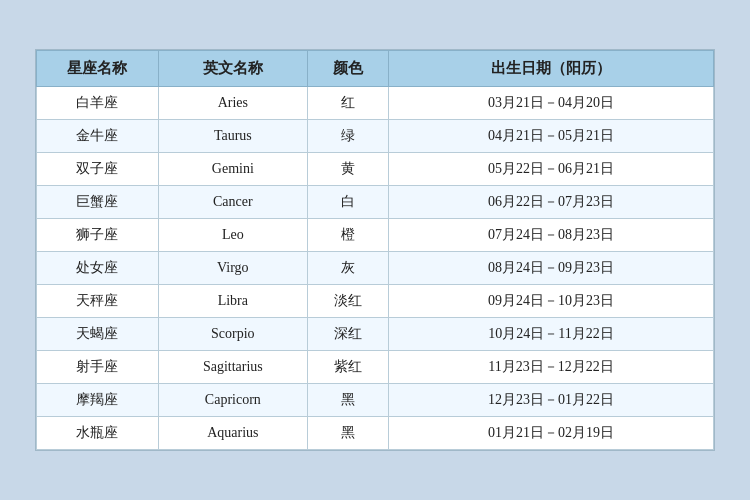 This screenshot has height=500, width=750. What do you see at coordinates (348, 104) in the screenshot?
I see `cell-color: 红` at bounding box center [348, 104].